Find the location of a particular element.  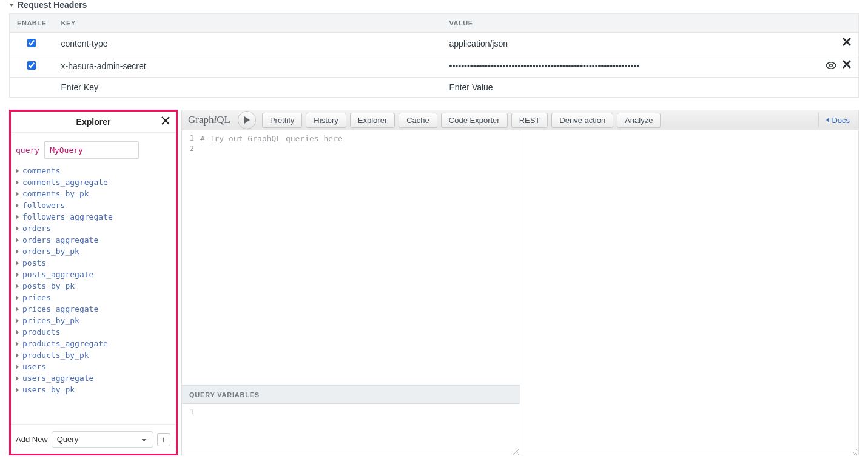

explorer-field: users_by_pk is located at coordinates (93, 389).